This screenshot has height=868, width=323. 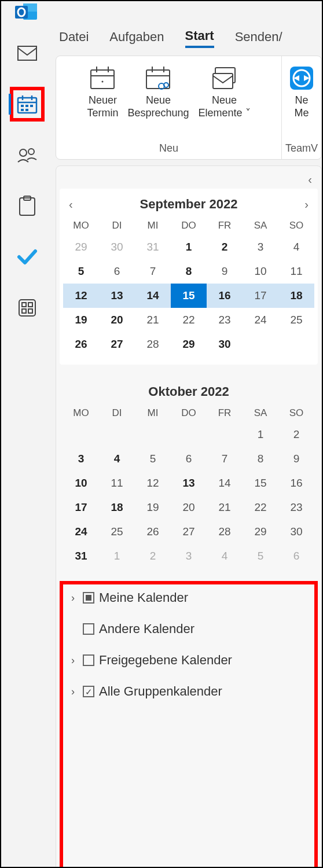 What do you see at coordinates (89, 692) in the screenshot?
I see `checkbox-checked-icon` at bounding box center [89, 692].